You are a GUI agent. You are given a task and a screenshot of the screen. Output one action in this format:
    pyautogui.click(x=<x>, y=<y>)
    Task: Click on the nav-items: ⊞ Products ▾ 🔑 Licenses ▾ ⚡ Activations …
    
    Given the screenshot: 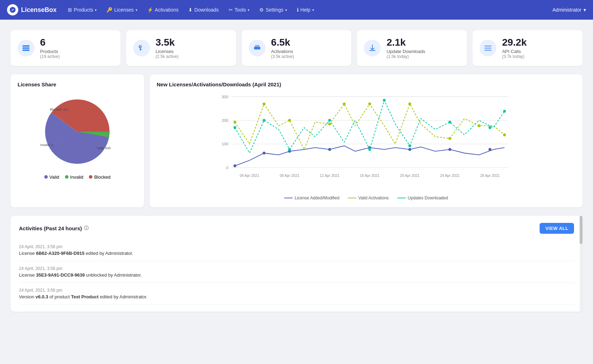 What is the action you would take?
    pyautogui.click(x=308, y=10)
    